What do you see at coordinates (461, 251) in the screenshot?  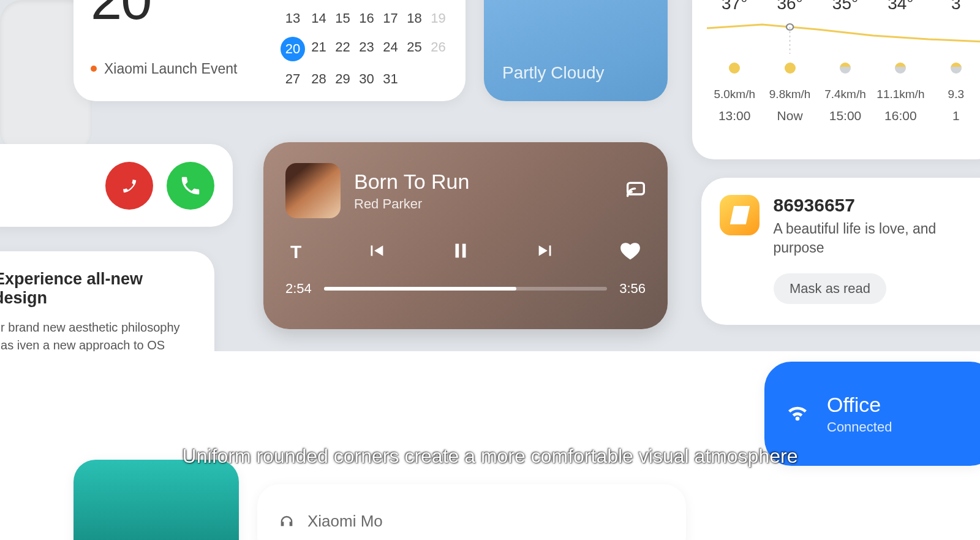 I see `pause-icon` at bounding box center [461, 251].